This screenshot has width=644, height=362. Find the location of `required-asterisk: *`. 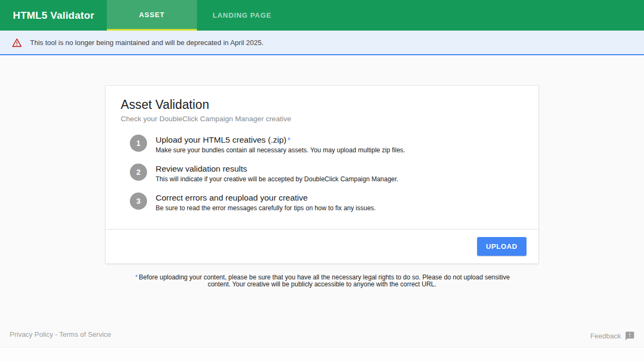

required-asterisk: * is located at coordinates (289, 140).